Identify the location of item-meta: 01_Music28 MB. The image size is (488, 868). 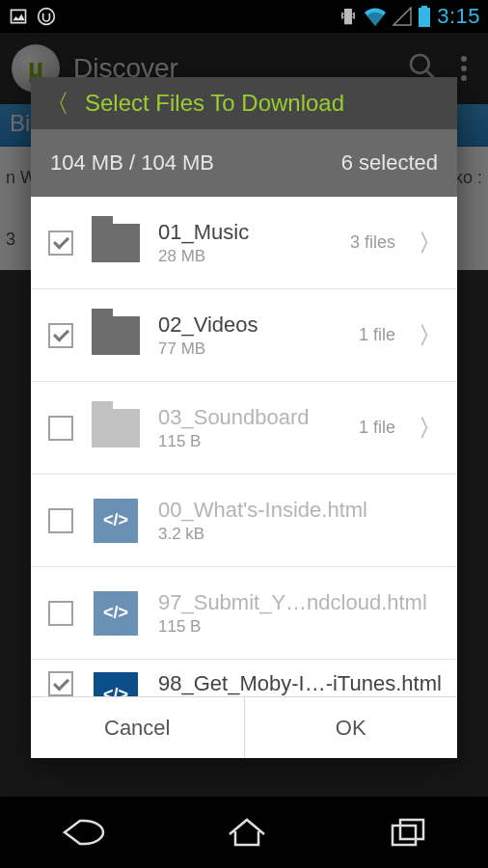
(245, 243).